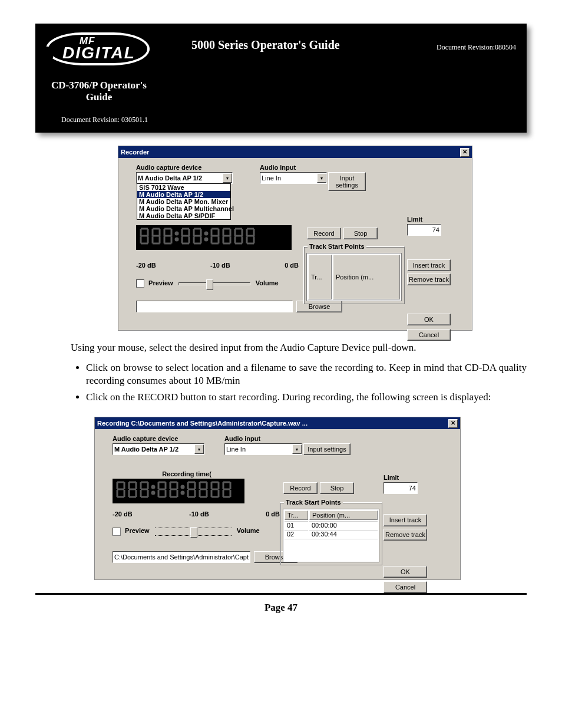 This screenshot has width=562, height=728. Describe the element at coordinates (105, 120) in the screenshot. I see `cd-guide-revision: Document Revision: 030501.1` at that location.